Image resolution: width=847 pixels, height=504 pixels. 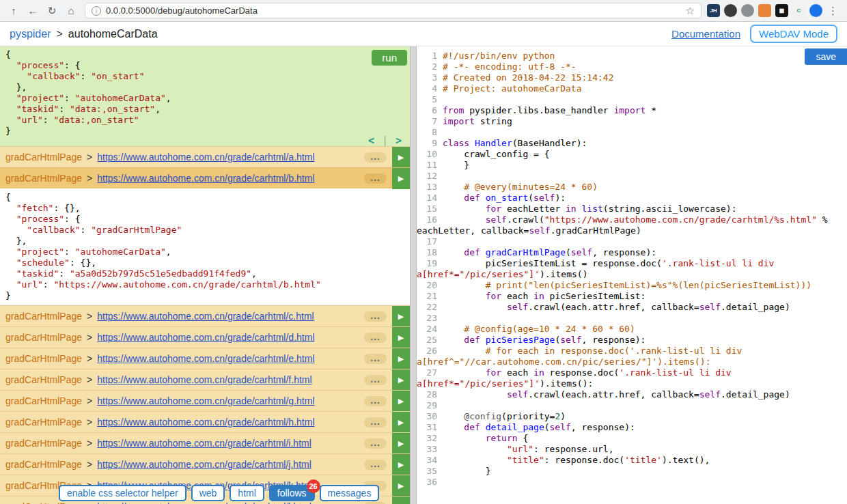 I want to click on code-line: 33 "url": response.url,, so click(x=631, y=449).